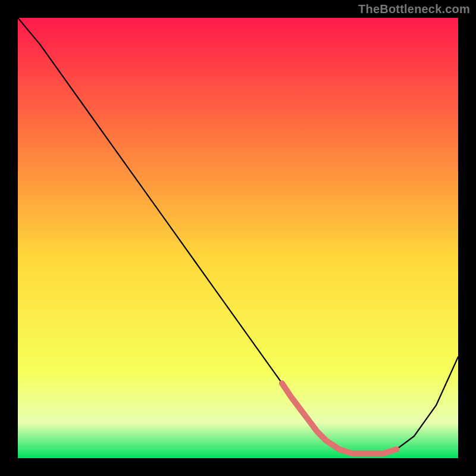  I want to click on watermark-text: TheBottleneck.com, so click(414, 10).